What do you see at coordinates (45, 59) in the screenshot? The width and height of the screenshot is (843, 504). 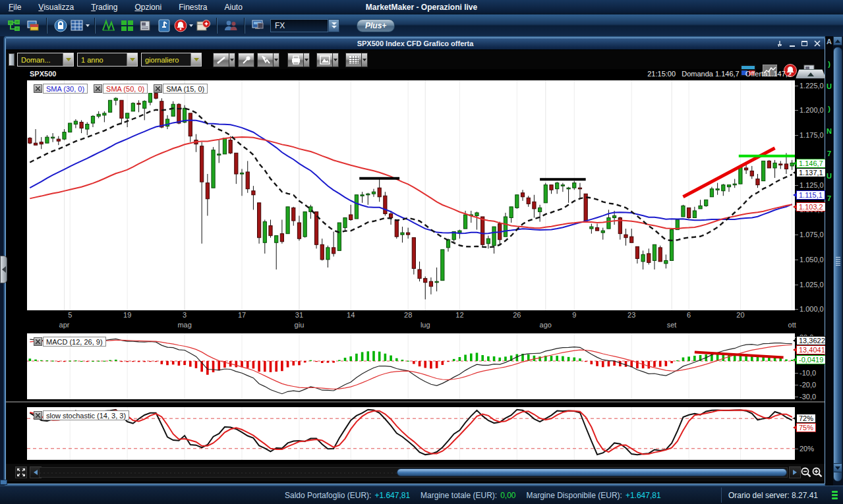 I see `price-type-combobox: Doman...` at bounding box center [45, 59].